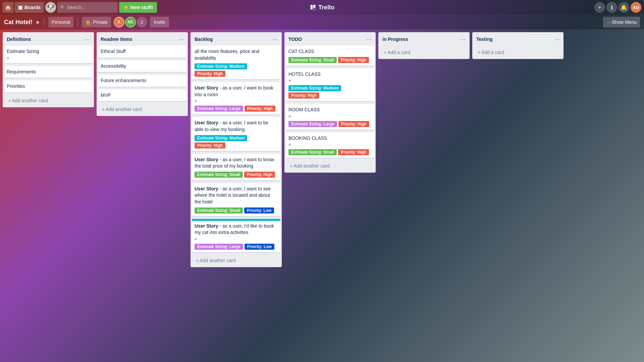  What do you see at coordinates (30, 7) in the screenshot?
I see `boards-button: ▦ Boards` at bounding box center [30, 7].